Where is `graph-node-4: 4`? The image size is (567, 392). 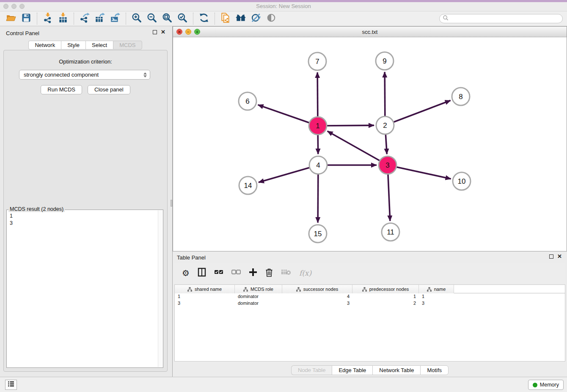
graph-node-4: 4 is located at coordinates (318, 165).